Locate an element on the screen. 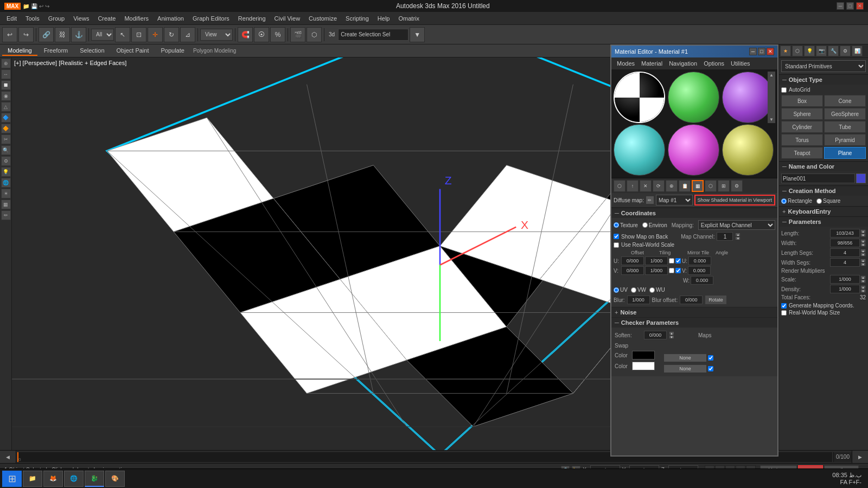 Image resolution: width=868 pixels, height=488 pixels. real-world-check is located at coordinates (616, 245).